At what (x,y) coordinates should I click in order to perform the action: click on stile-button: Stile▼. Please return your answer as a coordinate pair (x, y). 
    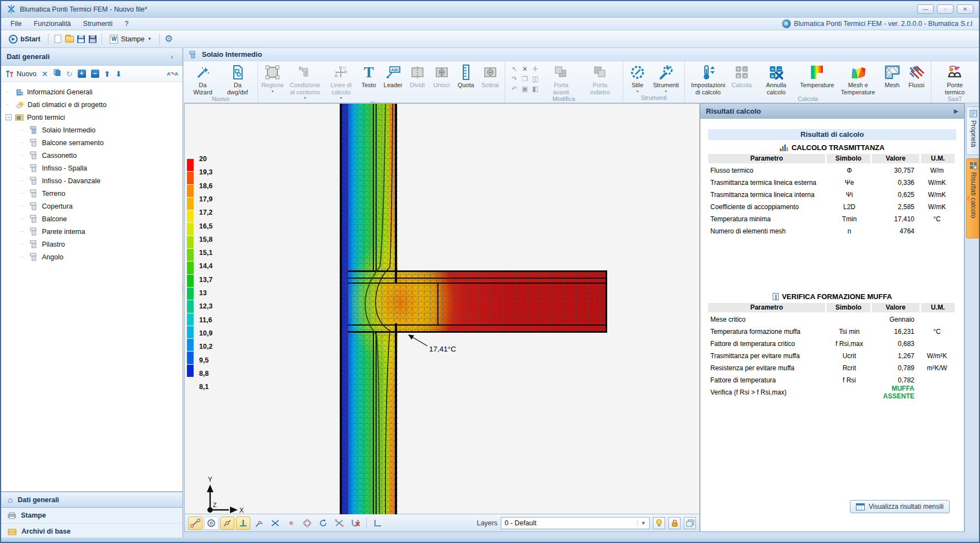
    Looking at the image, I should click on (638, 78).